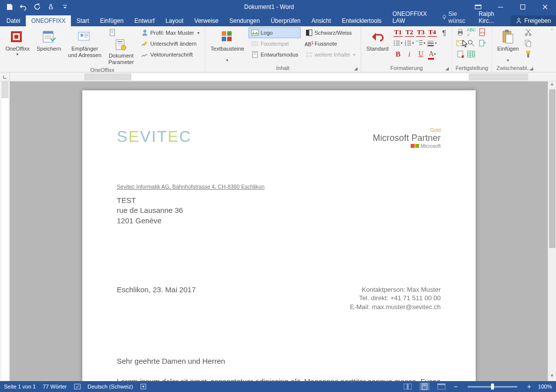 The height and width of the screenshot is (392, 556). What do you see at coordinates (85, 37) in the screenshot?
I see `recipients-icon` at bounding box center [85, 37].